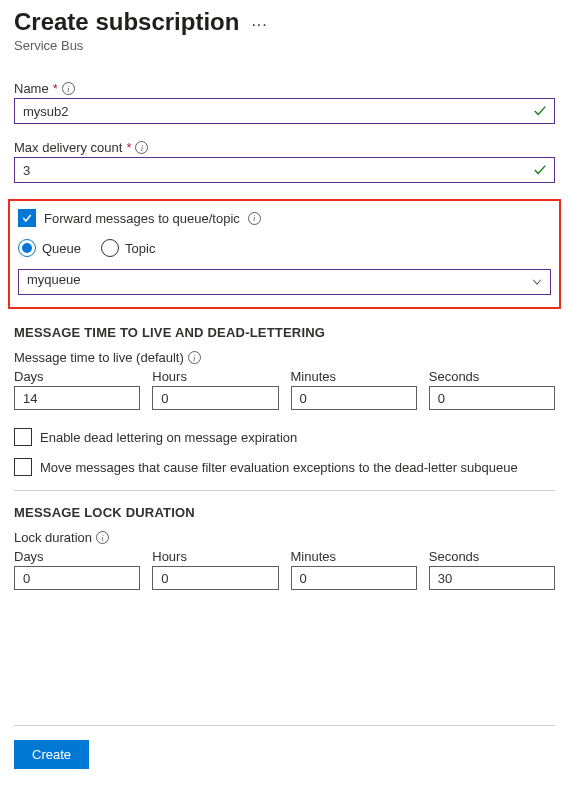  I want to click on ttl-days-input, so click(77, 398).